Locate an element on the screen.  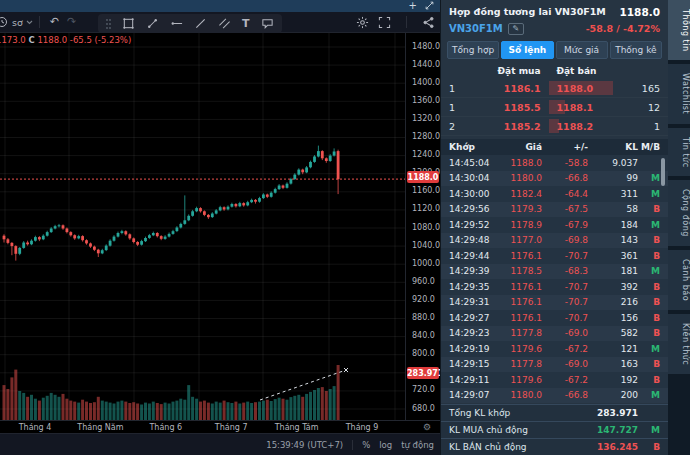
percent-scale-button: % is located at coordinates (366, 445).